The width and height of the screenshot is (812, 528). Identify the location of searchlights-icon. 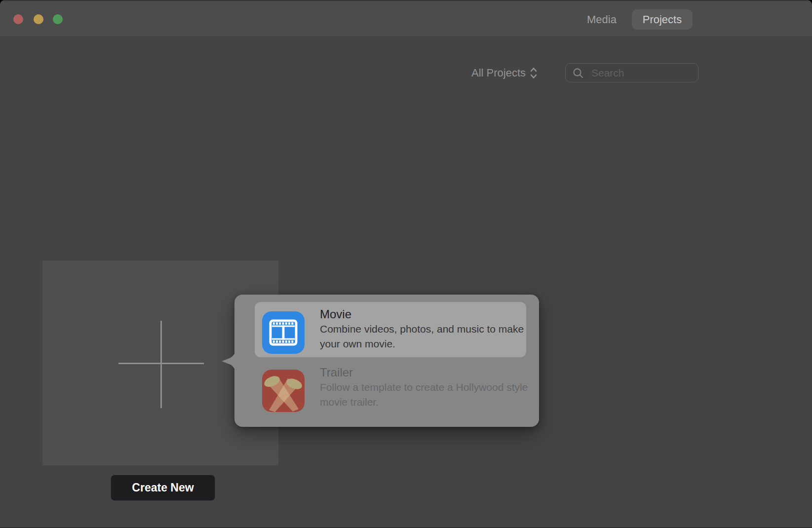
(283, 391).